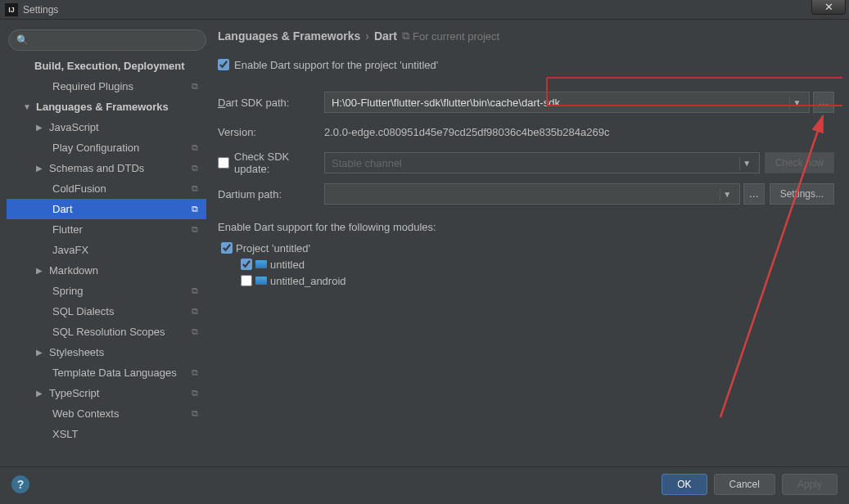 Image resolution: width=849 pixels, height=504 pixels. Describe the element at coordinates (336, 65) in the screenshot. I see `enable-dart-label: Enable Dart support for the project 'unt…` at that location.